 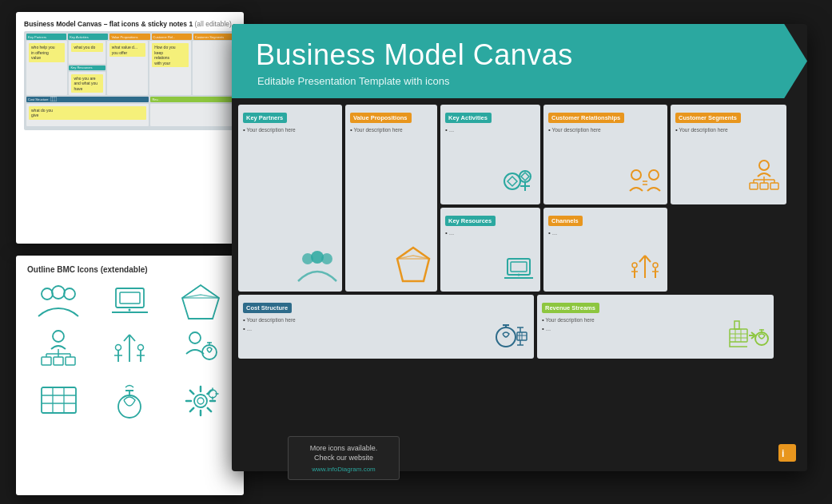 I want to click on mini-cost-header: Cost Structure, so click(x=88, y=99).